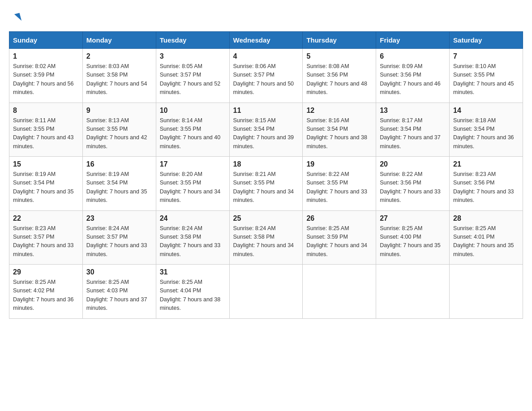  I want to click on calendar-cell: 25Sunrise: 8:24 AMSunset: 3:58 PMDayligh…, so click(266, 237).